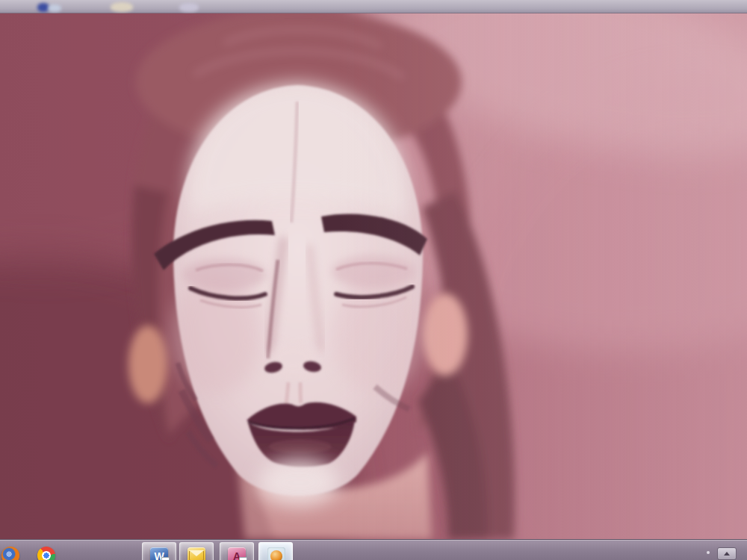 The image size is (747, 560). What do you see at coordinates (46, 553) in the screenshot?
I see `chrome-taskbar-icon` at bounding box center [46, 553].